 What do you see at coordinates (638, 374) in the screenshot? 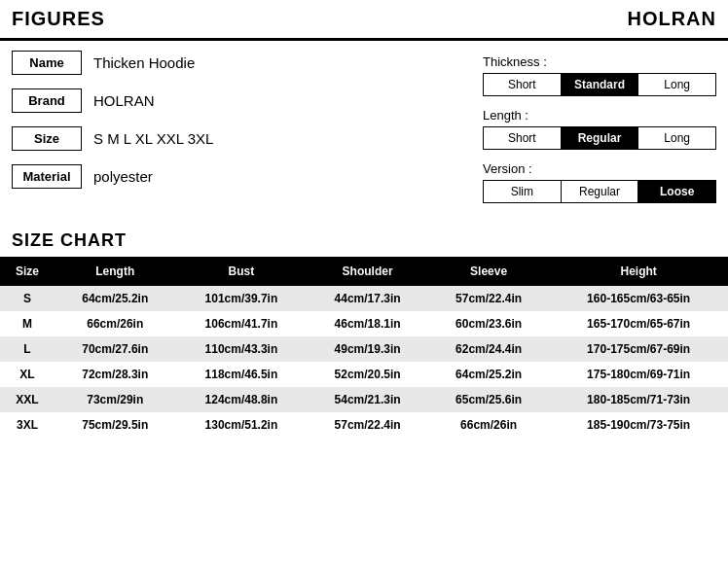
I see `table-cell: 175-180cm/69-71in` at bounding box center [638, 374].